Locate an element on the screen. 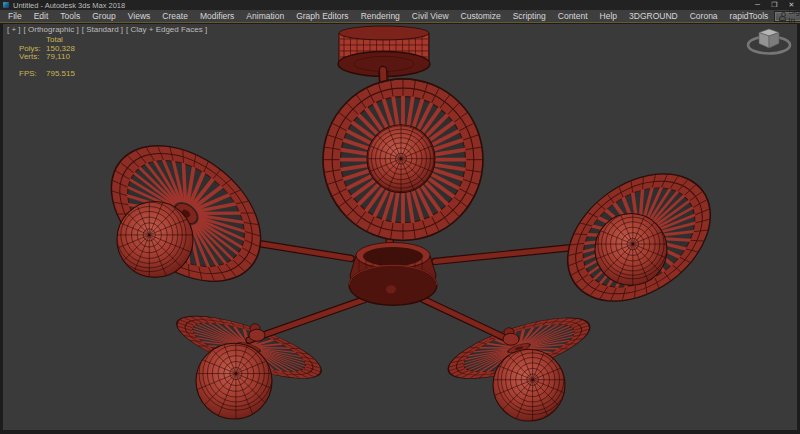 This screenshot has height=434, width=800. viewport-menu-pov: [ Orthographic ] is located at coordinates (52, 30).